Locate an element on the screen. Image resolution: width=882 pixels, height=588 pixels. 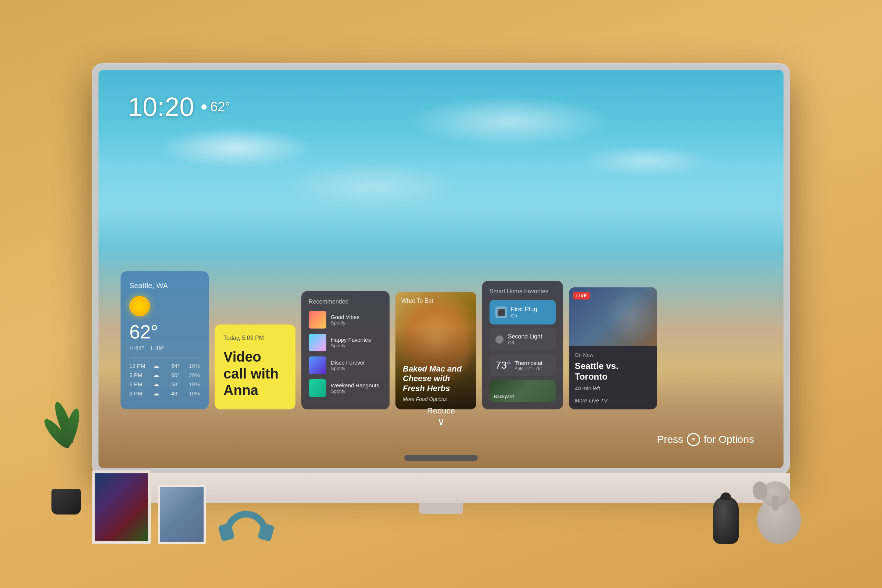
headphones is located at coordinates (246, 525).